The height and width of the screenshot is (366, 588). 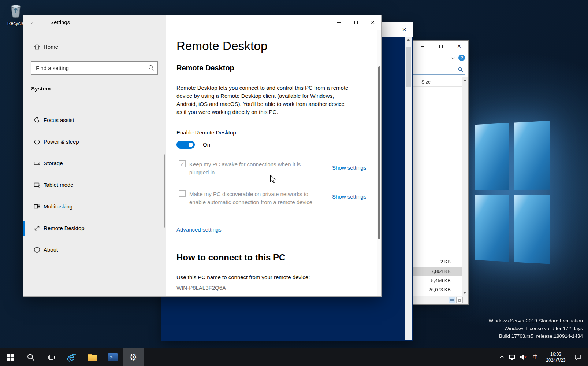 What do you see at coordinates (186, 145) in the screenshot?
I see `remote-desktop-toggle` at bounding box center [186, 145].